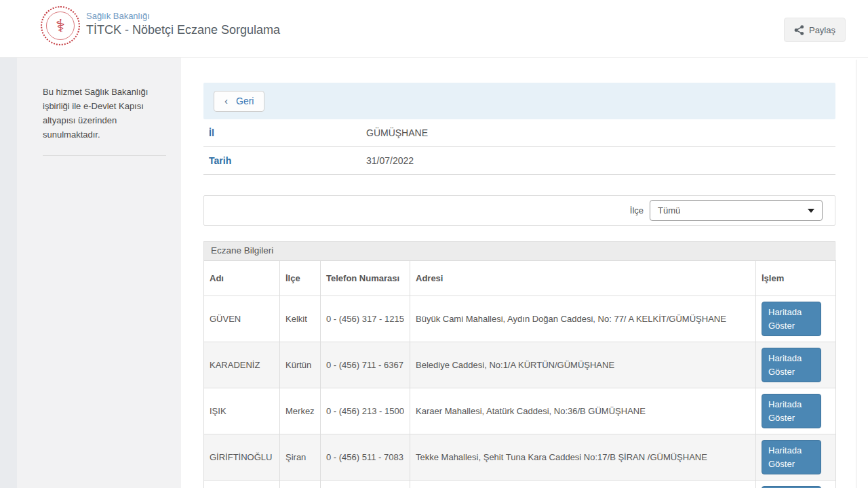 The image size is (868, 488). What do you see at coordinates (104, 113) in the screenshot?
I see `edevlet-info-text: Bu hizmet Sağlık Bakanlığı işbirliği ile…` at bounding box center [104, 113].